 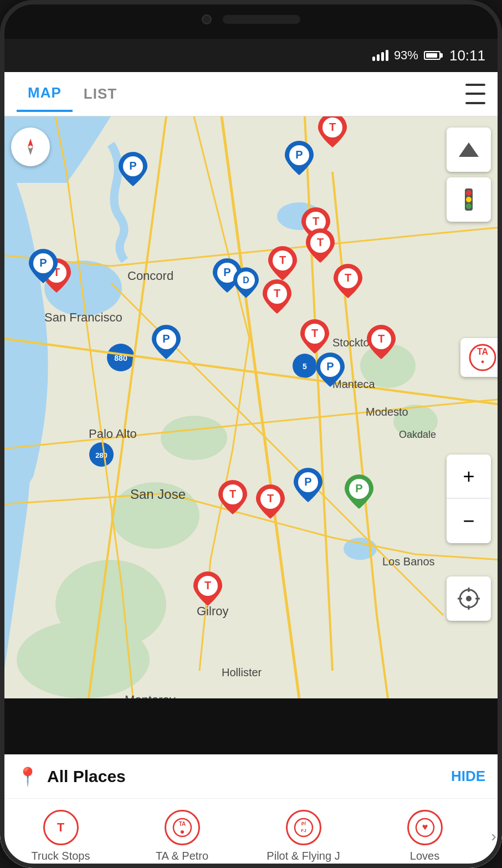 What do you see at coordinates (100, 94) in the screenshot?
I see `tab-list: LIST` at bounding box center [100, 94].